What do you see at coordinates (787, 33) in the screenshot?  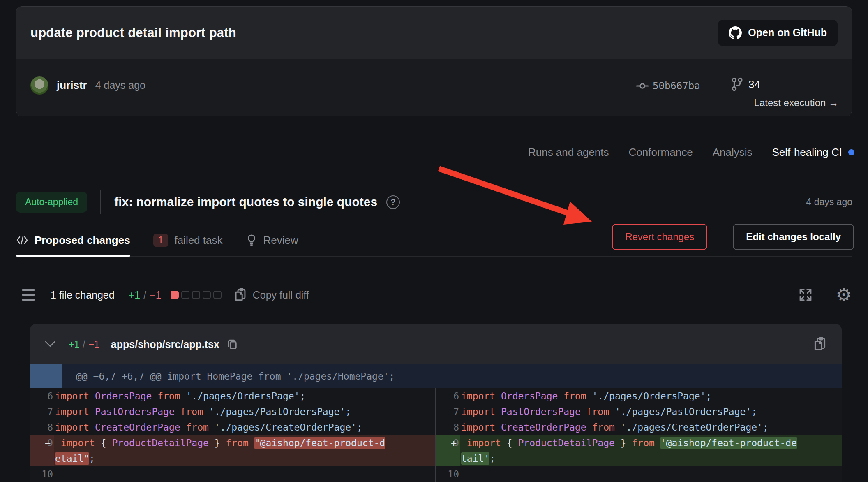 I see `open-on-github-label: Open on GitHub` at bounding box center [787, 33].